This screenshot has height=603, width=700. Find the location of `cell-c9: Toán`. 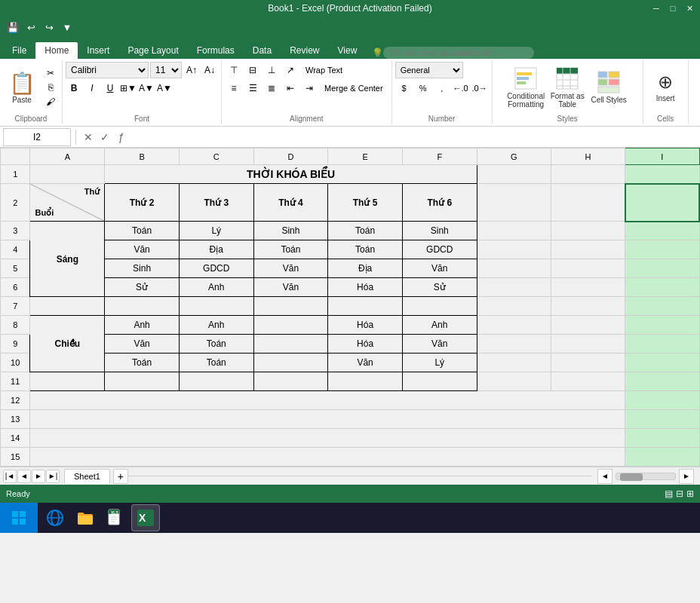

cell-c9: Toán is located at coordinates (216, 344).